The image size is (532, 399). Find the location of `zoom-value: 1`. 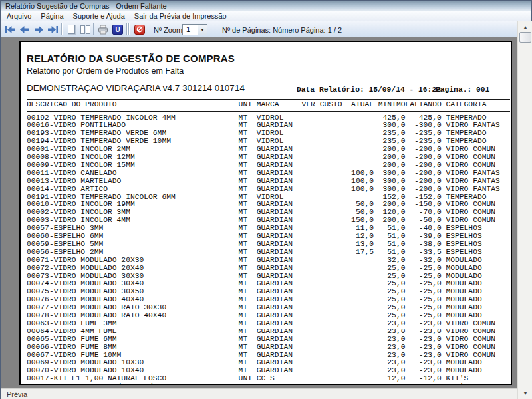

zoom-value: 1 is located at coordinates (190, 29).